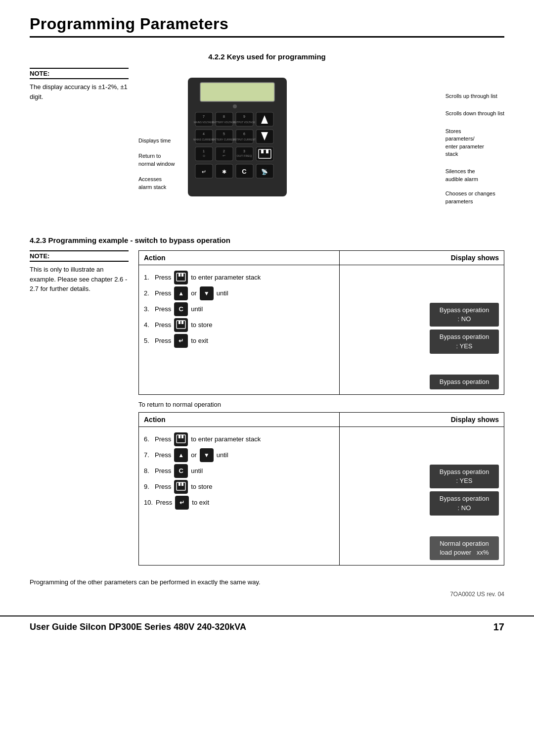 Image resolution: width=534 pixels, height=756 pixels. I want to click on table-row: 5. Press ↵ to exit, so click(239, 341).